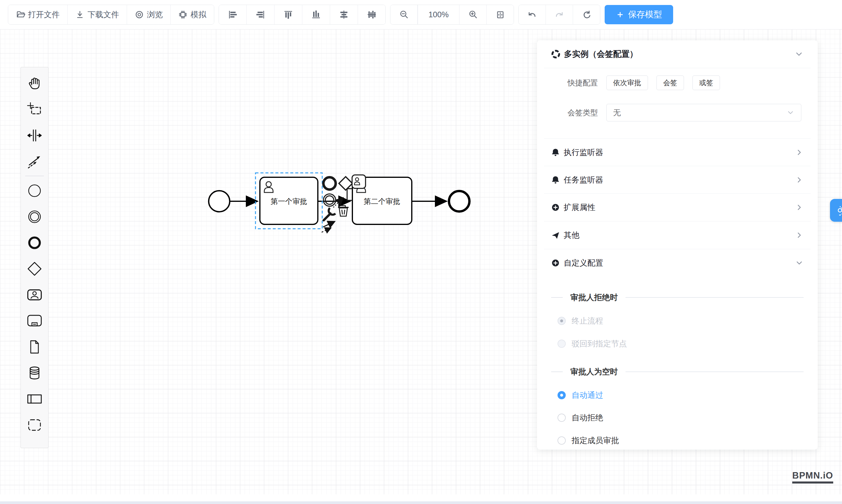 This screenshot has width=842, height=504. Describe the element at coordinates (500, 15) in the screenshot. I see `fit-viewport-icon` at that location.